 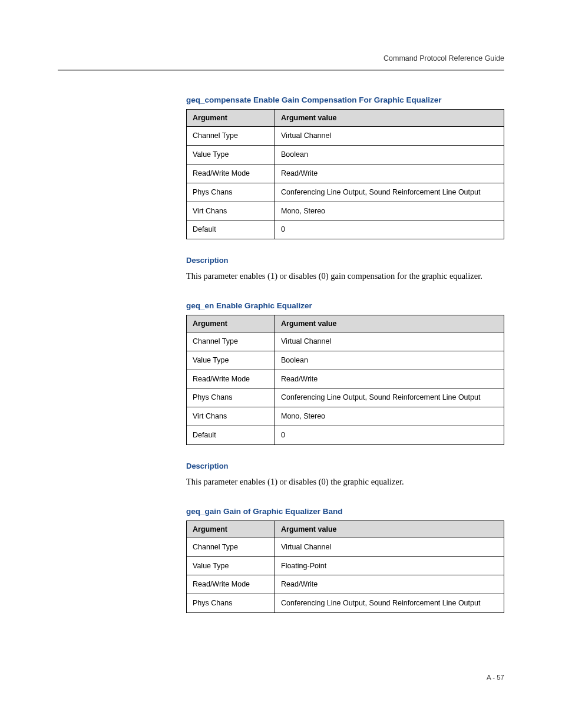 I want to click on section-title: geq_gain Gain of Graphic Equalizer Band, so click(x=345, y=512).